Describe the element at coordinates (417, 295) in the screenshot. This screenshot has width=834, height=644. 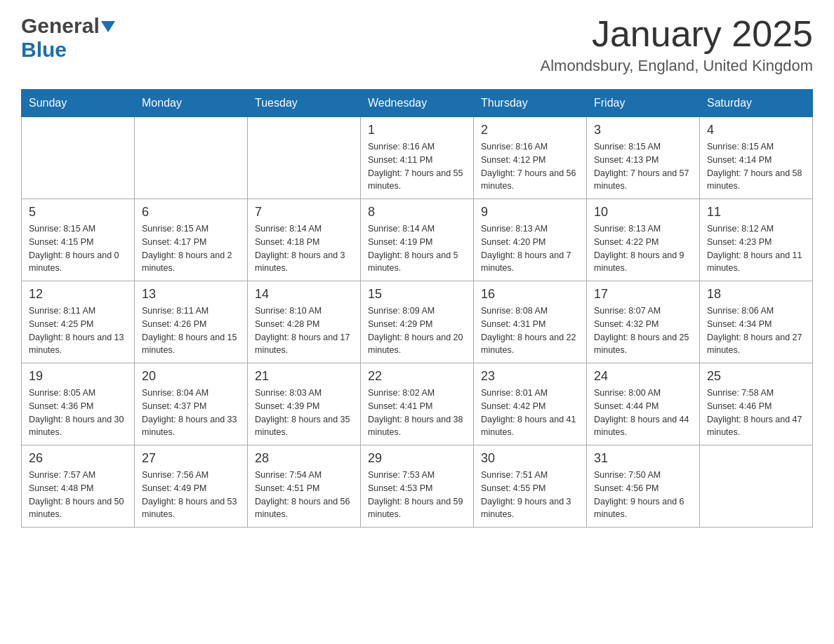
I see `day-number: 15` at that location.